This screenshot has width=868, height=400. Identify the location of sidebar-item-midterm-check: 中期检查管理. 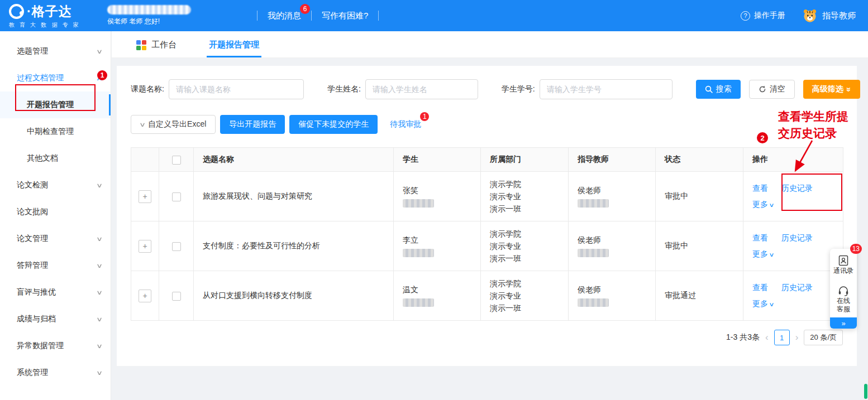
(55, 132).